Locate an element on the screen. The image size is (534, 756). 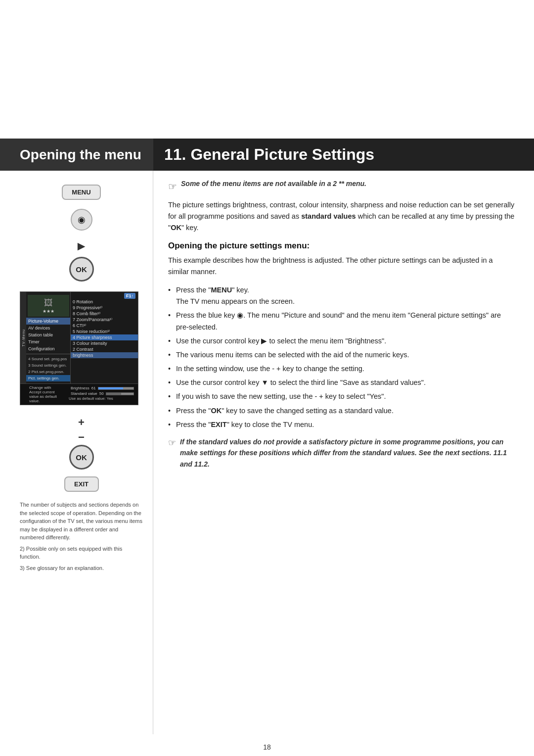
bullet-item-2: Press the blue key ◉. The menu "Picture … is located at coordinates (342, 321).